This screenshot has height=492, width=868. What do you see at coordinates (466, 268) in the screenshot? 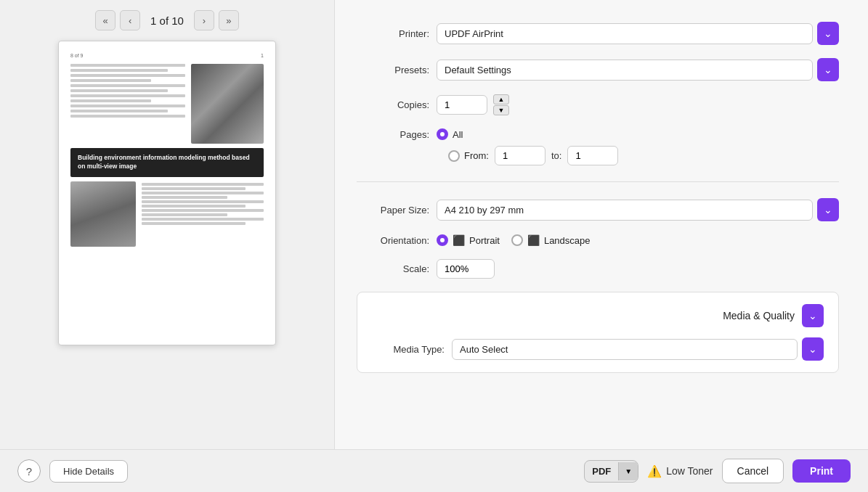
I see `scale-input: 100%` at bounding box center [466, 268].